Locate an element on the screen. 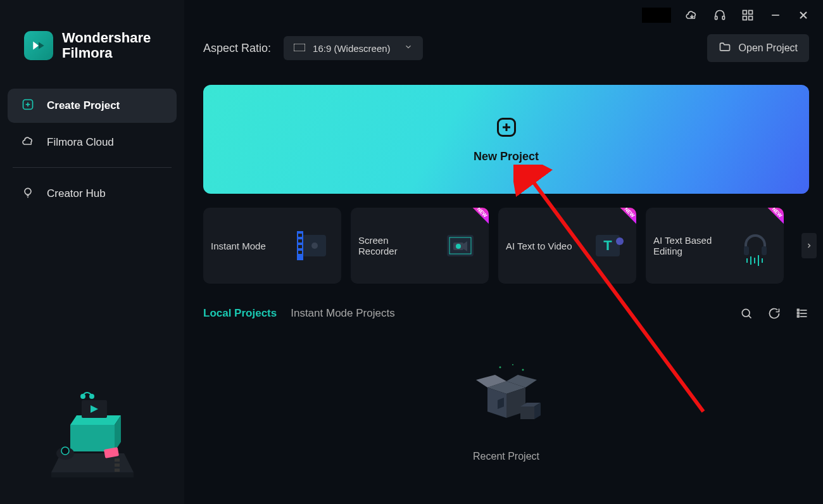 The height and width of the screenshot is (504, 823). minimize-button is located at coordinates (776, 15).